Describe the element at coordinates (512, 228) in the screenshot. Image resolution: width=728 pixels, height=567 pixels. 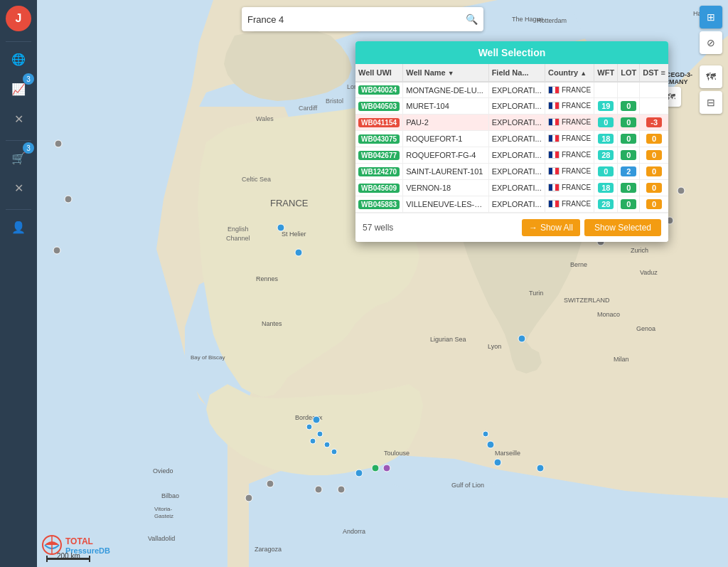
I see `modal-footer: 57 wells → Show All Show Selected` at that location.